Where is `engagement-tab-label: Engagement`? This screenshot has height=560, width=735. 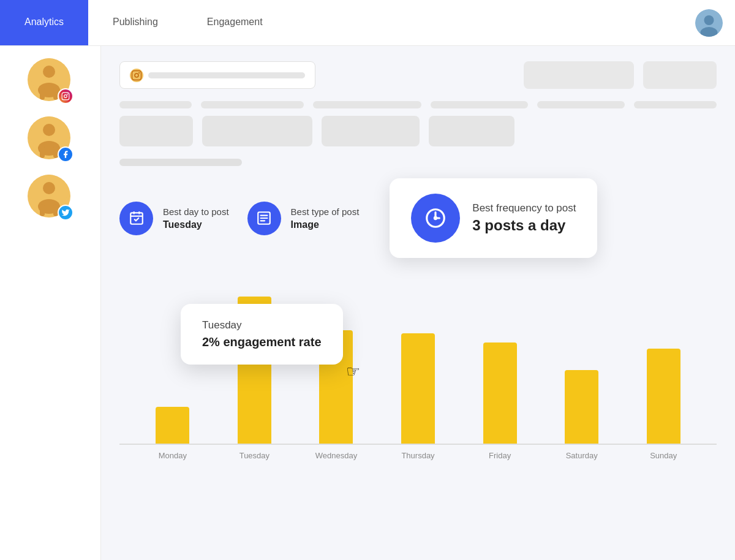
engagement-tab-label: Engagement is located at coordinates (235, 22).